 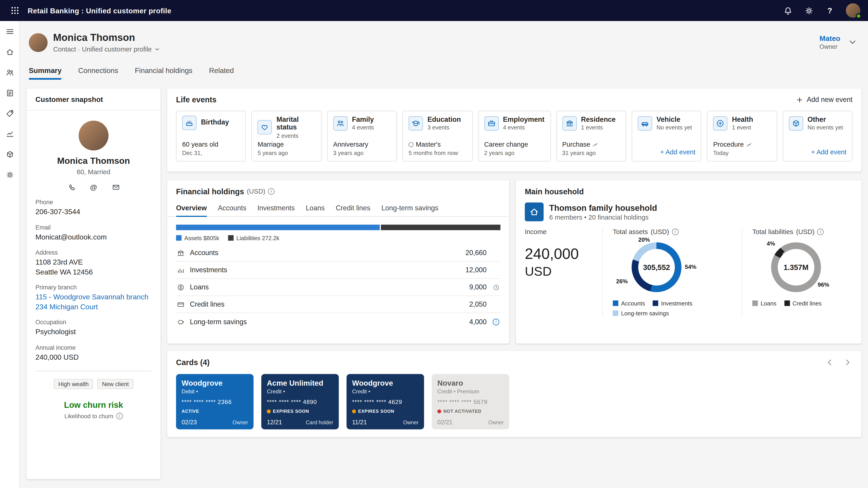 What do you see at coordinates (181, 322) in the screenshot?
I see `piggy-bank-icon` at bounding box center [181, 322].